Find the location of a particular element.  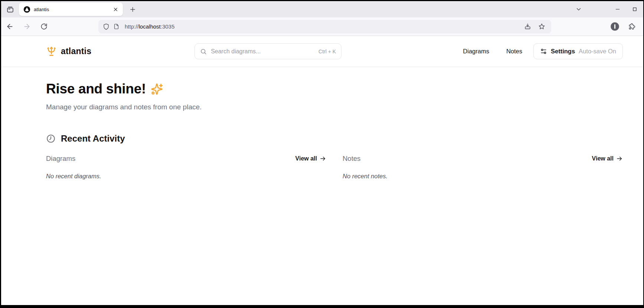

recent-diagrams-label: Diagrams is located at coordinates (61, 159).